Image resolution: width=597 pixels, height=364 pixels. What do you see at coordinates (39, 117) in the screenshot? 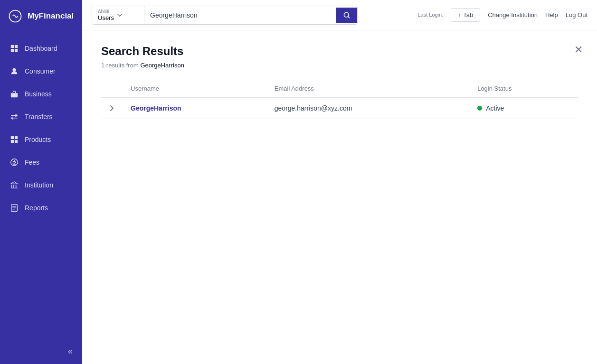
I see `sidebar-item-transfers-label: Transfers` at bounding box center [39, 117].